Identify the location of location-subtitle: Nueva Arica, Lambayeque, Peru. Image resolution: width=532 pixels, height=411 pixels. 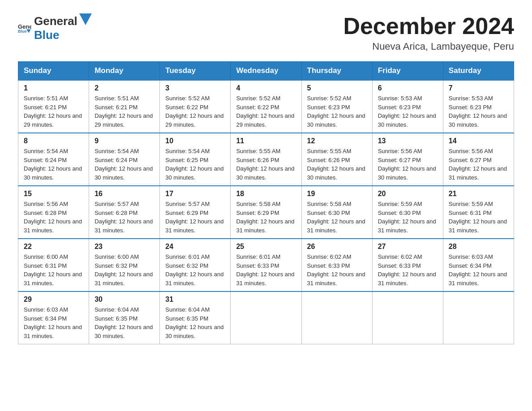
(429, 47).